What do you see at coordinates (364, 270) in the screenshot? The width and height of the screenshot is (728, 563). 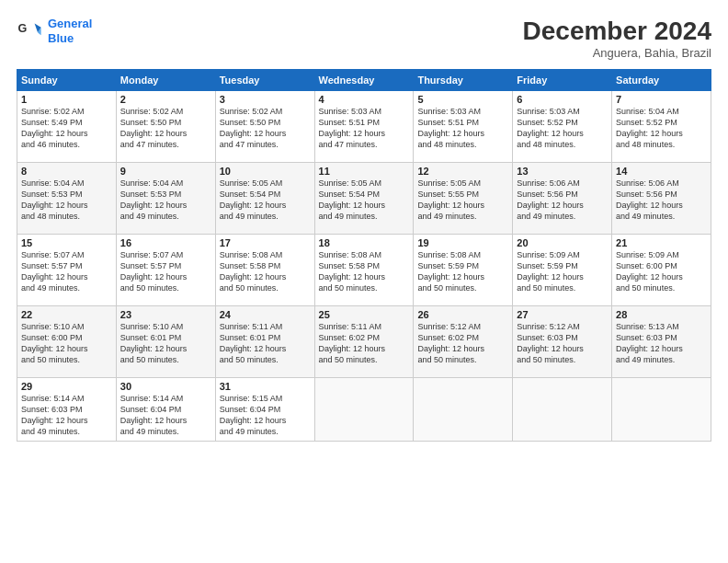 I see `calendar-week-3: 15Sunrise: 5:07 AM Sunset: 5:57 PM Dayli…` at bounding box center [364, 270].